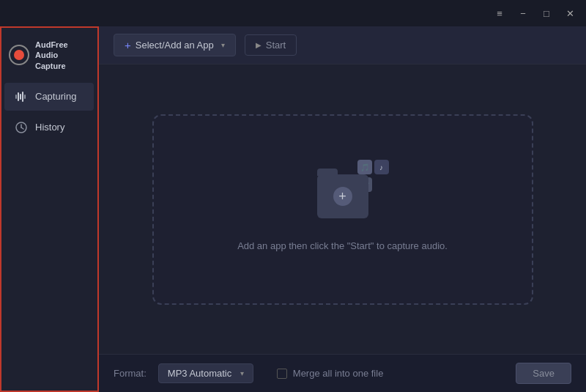 The image size is (586, 392). I want to click on select-app-label: Select/Add an App, so click(174, 45).